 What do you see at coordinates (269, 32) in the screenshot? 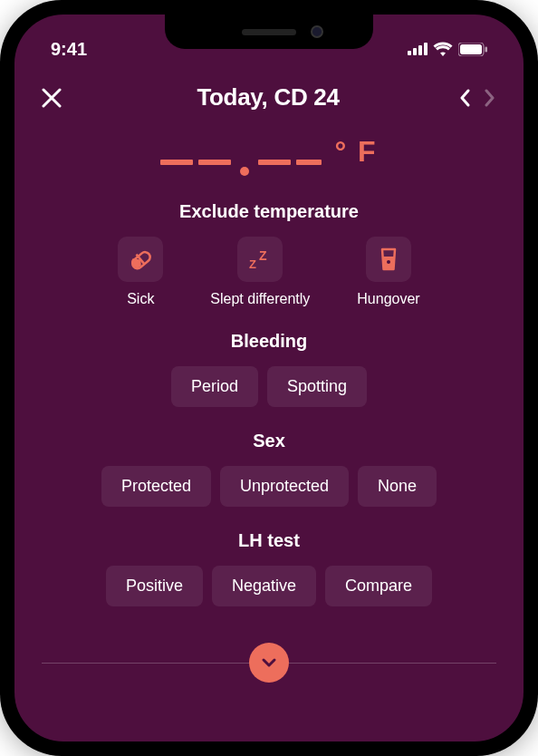
I see `device-notch` at bounding box center [269, 32].